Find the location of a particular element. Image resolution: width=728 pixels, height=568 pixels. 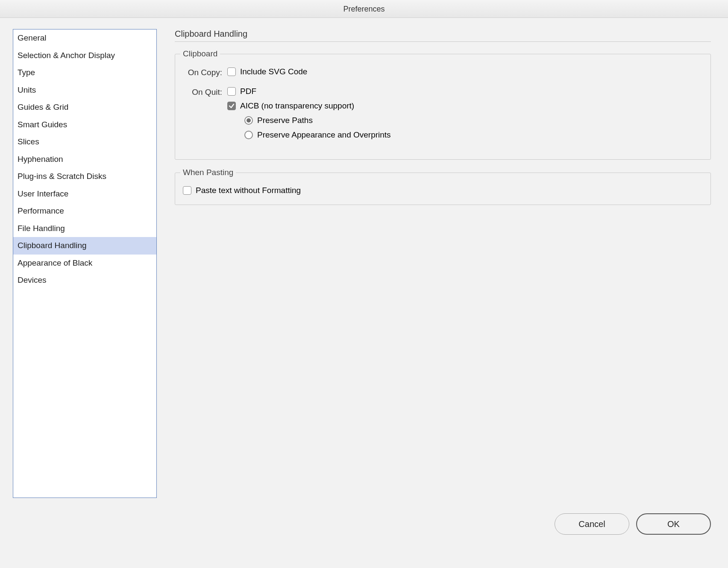

sidebar-item-file-handling: File Handling is located at coordinates (85, 229).